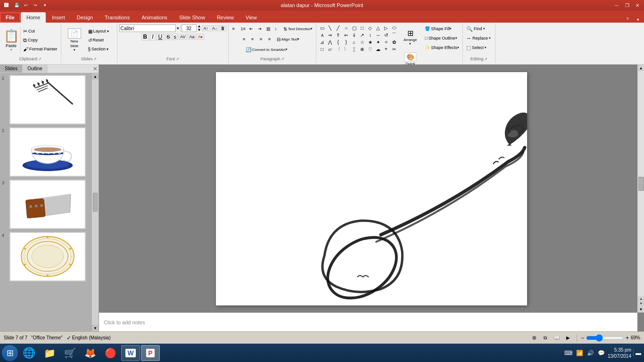  Describe the element at coordinates (175, 37) in the screenshot. I see `shadow-btn: s` at that location.